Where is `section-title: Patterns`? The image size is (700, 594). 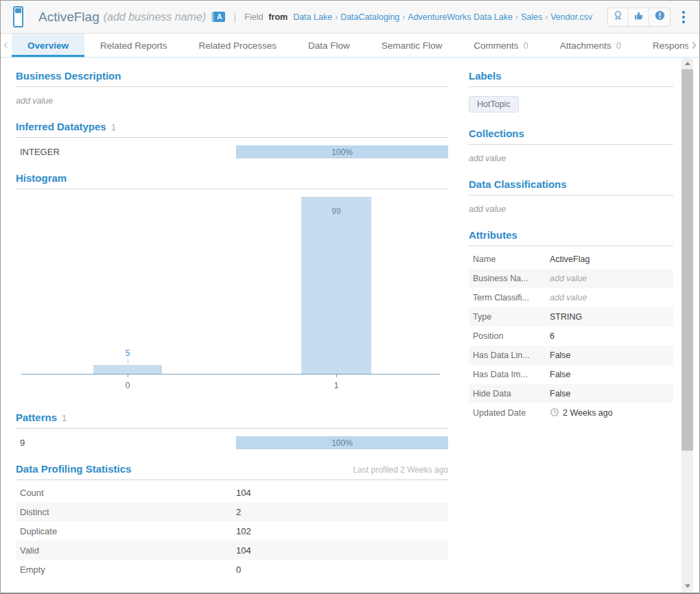 section-title: Patterns is located at coordinates (36, 417).